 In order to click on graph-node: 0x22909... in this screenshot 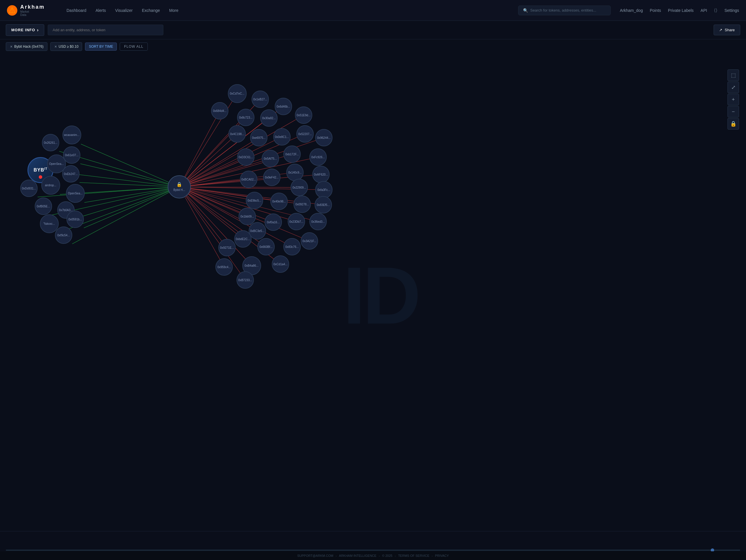, I will do `click(299, 188)`.